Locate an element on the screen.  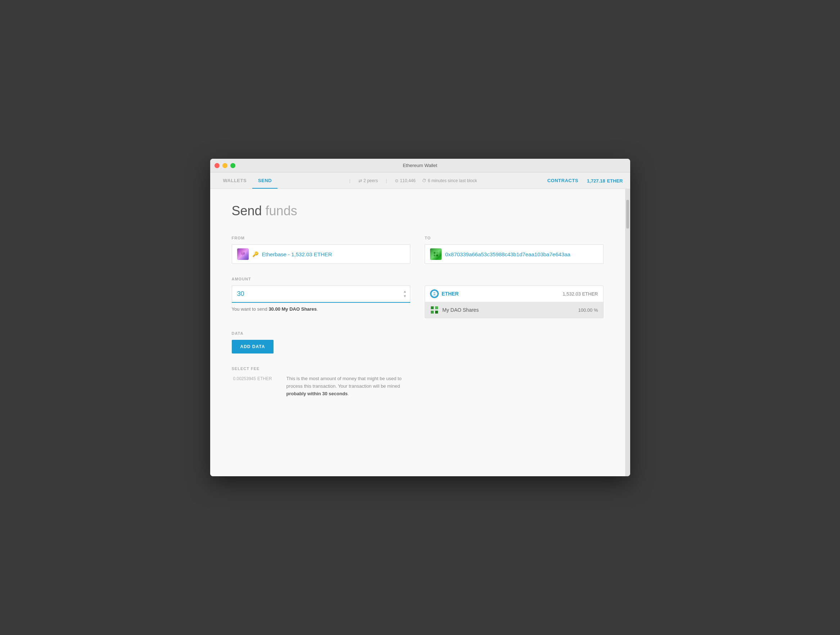
amount-input-col: ▲ ▼ You want to send 30.00 My DAO Shares… is located at coordinates (321, 299).